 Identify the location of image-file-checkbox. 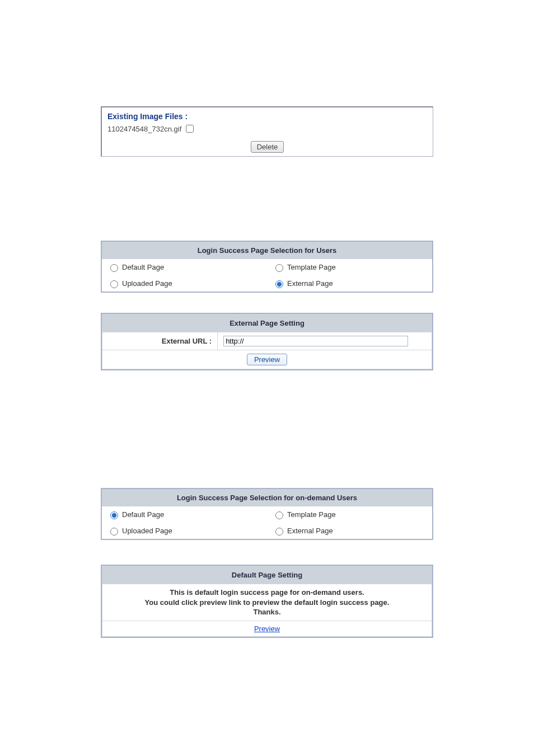
(190, 129).